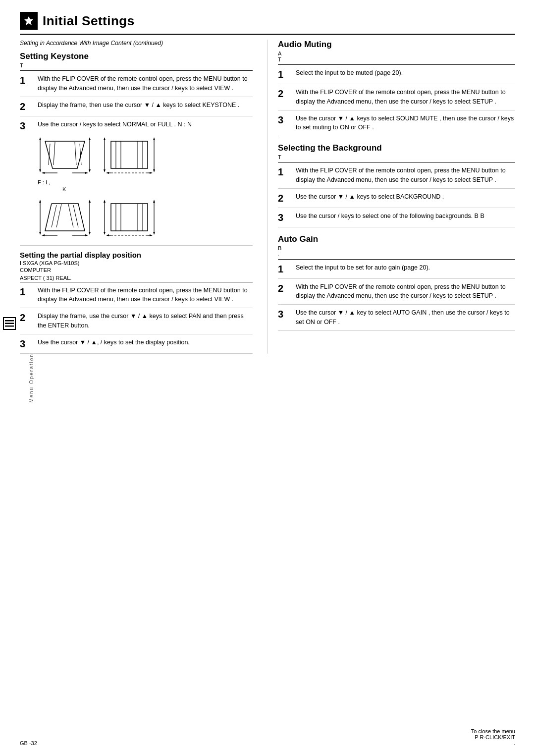 This screenshot has width=535, height=756. Describe the element at coordinates (285, 288) in the screenshot. I see `auto-gain-step-2-num: 2` at that location.